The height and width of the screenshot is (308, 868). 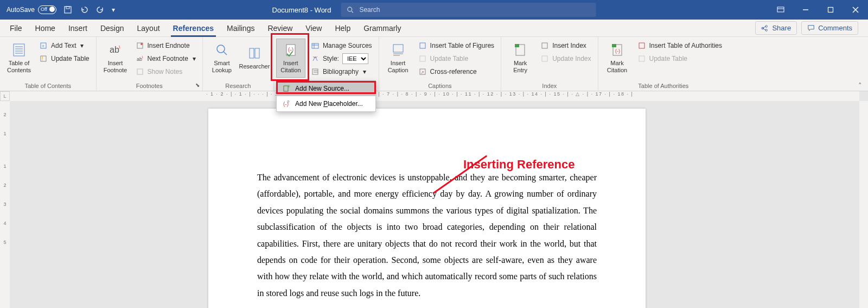 I want to click on tab-references: References, so click(x=194, y=28).